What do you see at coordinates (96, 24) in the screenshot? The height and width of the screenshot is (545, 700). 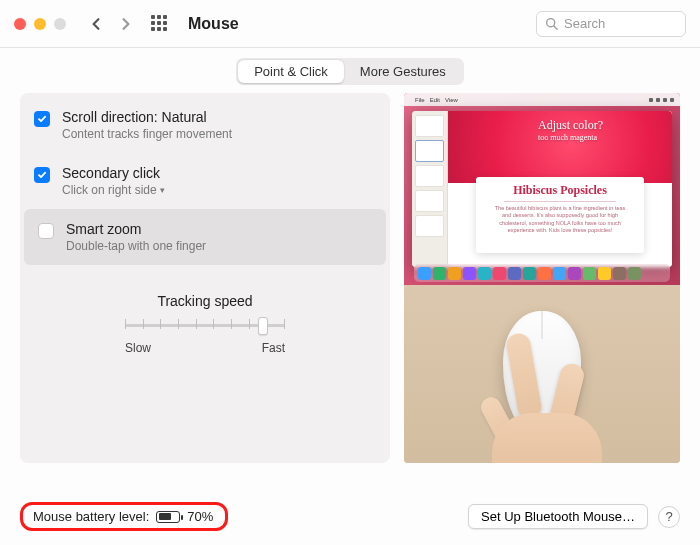 I see `back-button` at bounding box center [96, 24].